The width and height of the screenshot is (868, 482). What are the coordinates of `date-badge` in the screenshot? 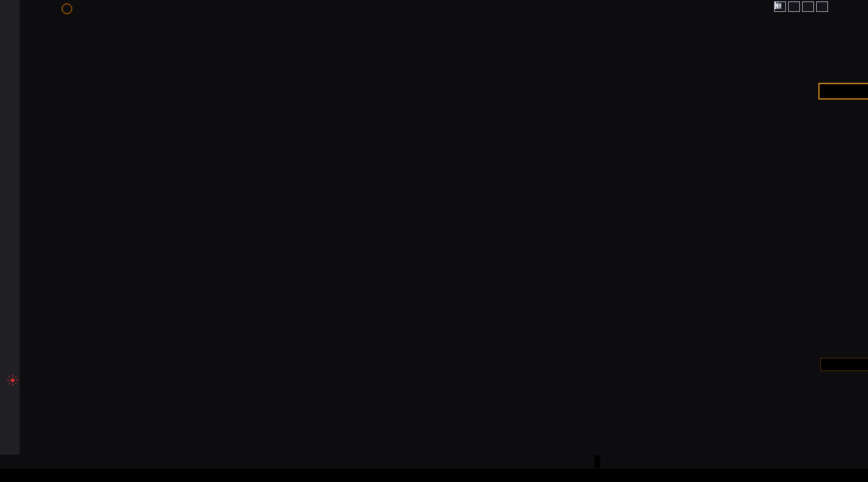 It's located at (597, 462).